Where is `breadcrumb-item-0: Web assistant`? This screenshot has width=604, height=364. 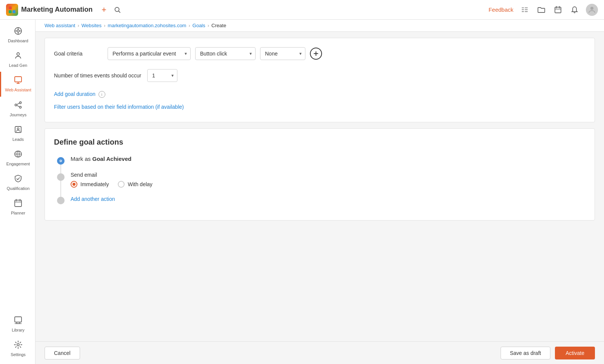
breadcrumb-item-0: Web assistant is located at coordinates (60, 26).